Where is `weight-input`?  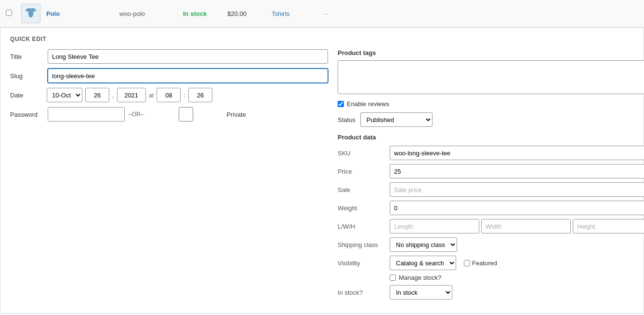
weight-input is located at coordinates (517, 208).